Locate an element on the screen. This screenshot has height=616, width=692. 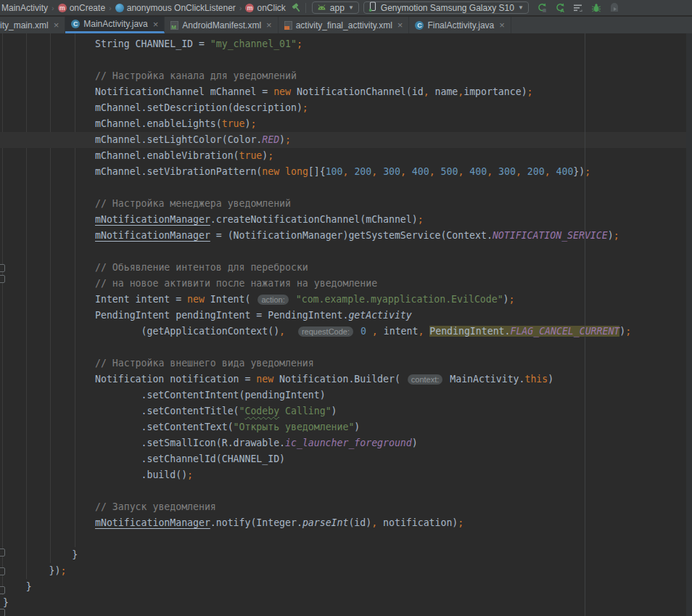
breadcrumb-label: onCreate is located at coordinates (87, 8).